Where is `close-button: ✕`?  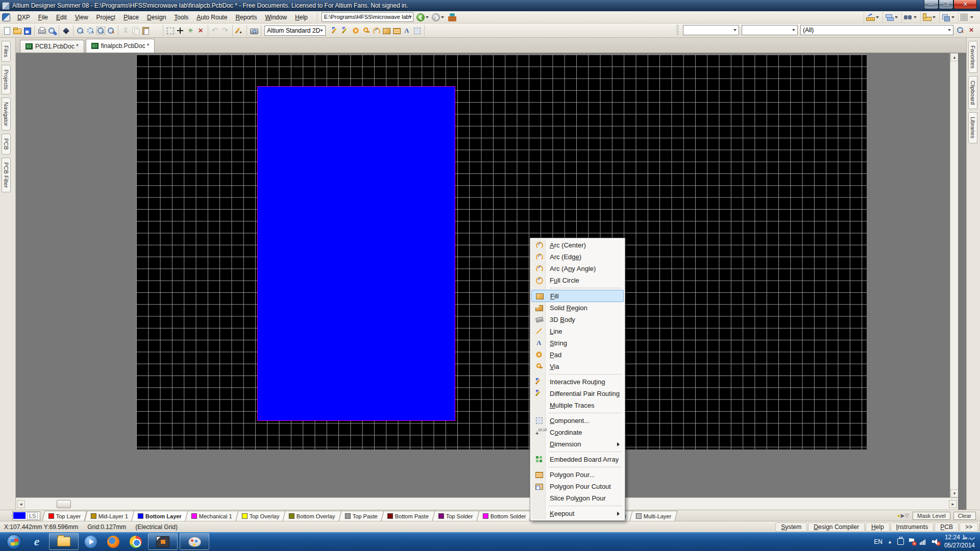
close-button: ✕ is located at coordinates (965, 5).